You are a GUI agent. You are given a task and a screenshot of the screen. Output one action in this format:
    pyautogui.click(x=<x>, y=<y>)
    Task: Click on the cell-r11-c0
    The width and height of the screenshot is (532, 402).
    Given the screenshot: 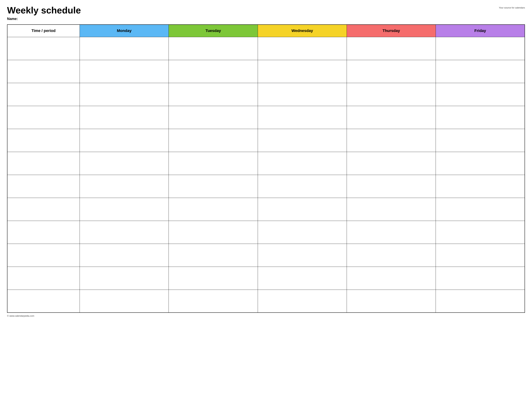 What is the action you would take?
    pyautogui.click(x=43, y=301)
    